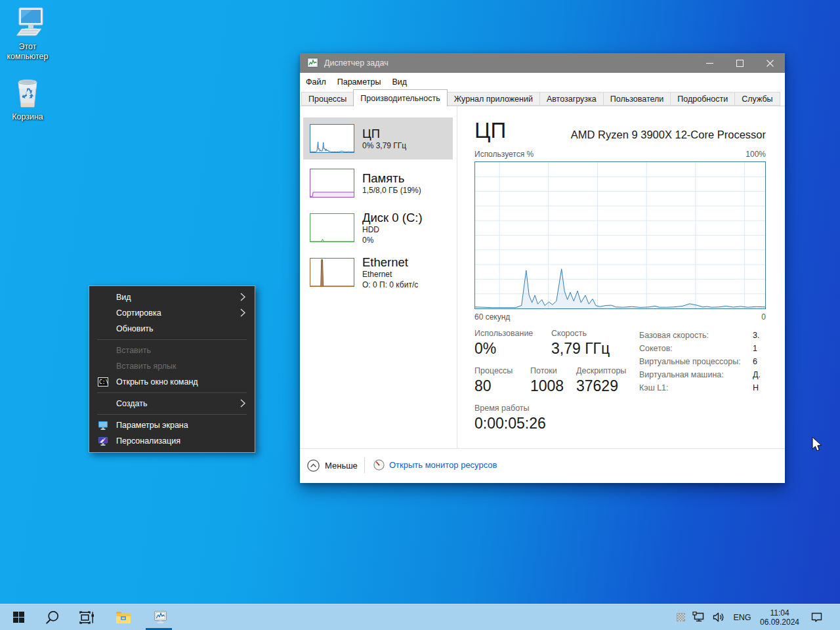 The height and width of the screenshot is (630, 840). I want to click on stat-threads: Потоки 1008, so click(547, 381).